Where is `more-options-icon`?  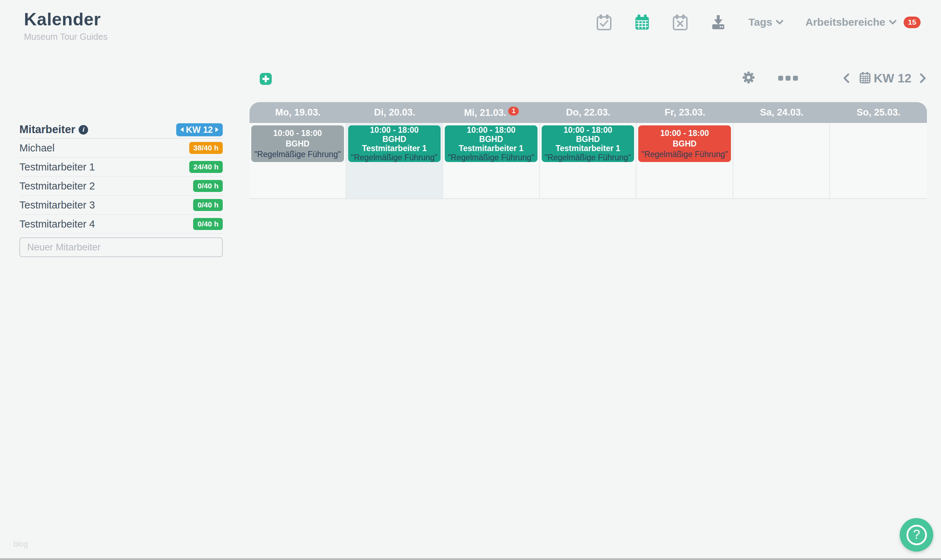 more-options-icon is located at coordinates (788, 78).